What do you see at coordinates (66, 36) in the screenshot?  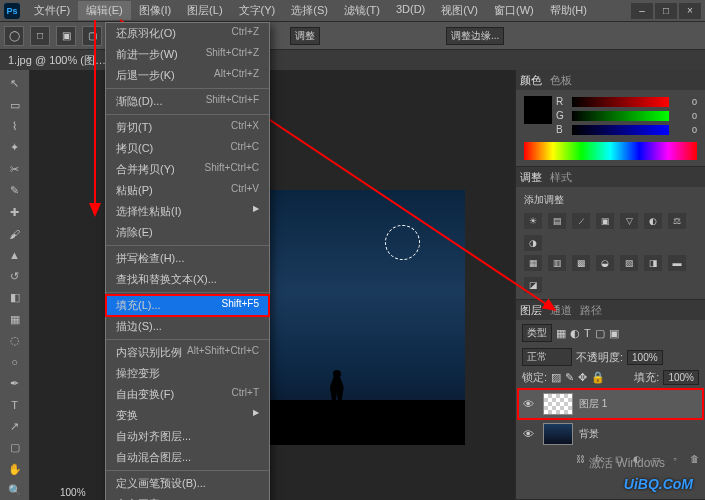 I see `sel-add-icon: ▣` at bounding box center [66, 36].